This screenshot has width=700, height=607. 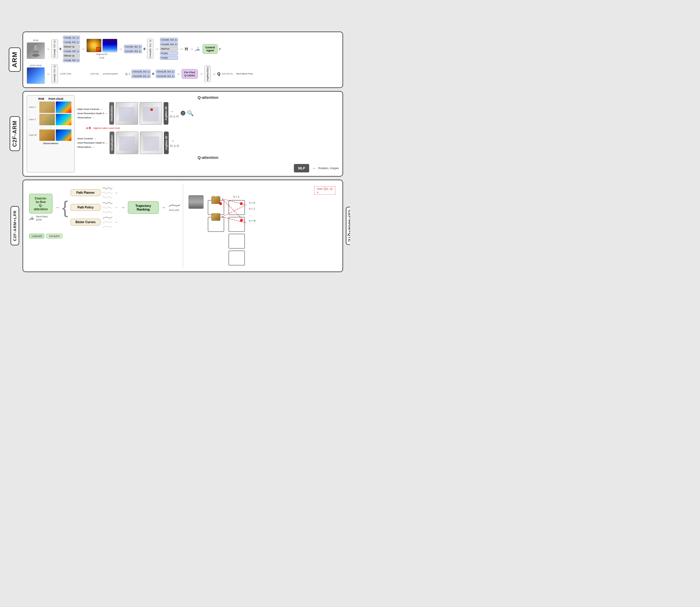 I want to click on conv-mid-3: Conv(8, 5x5, 1), so click(x=71, y=51).